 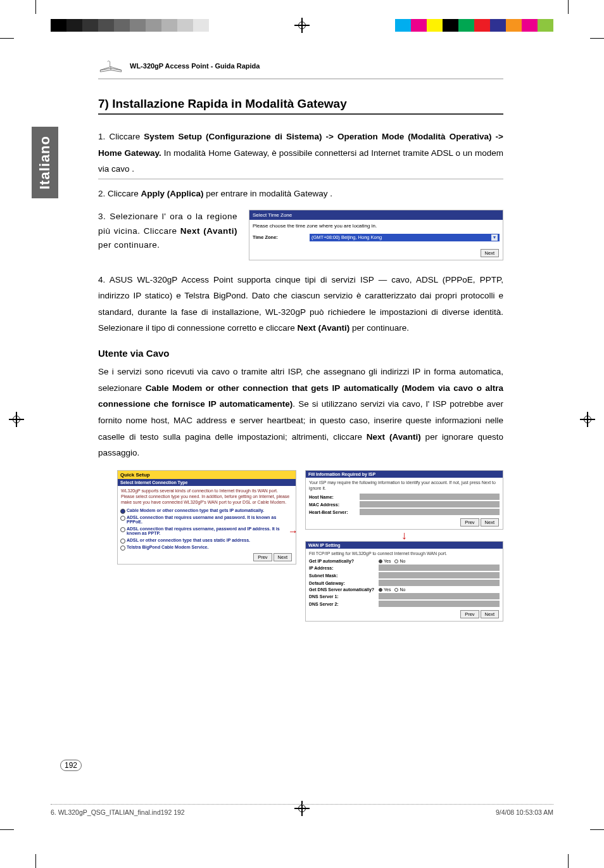 I want to click on get-dns-radio: Yes No, so click(x=392, y=589).